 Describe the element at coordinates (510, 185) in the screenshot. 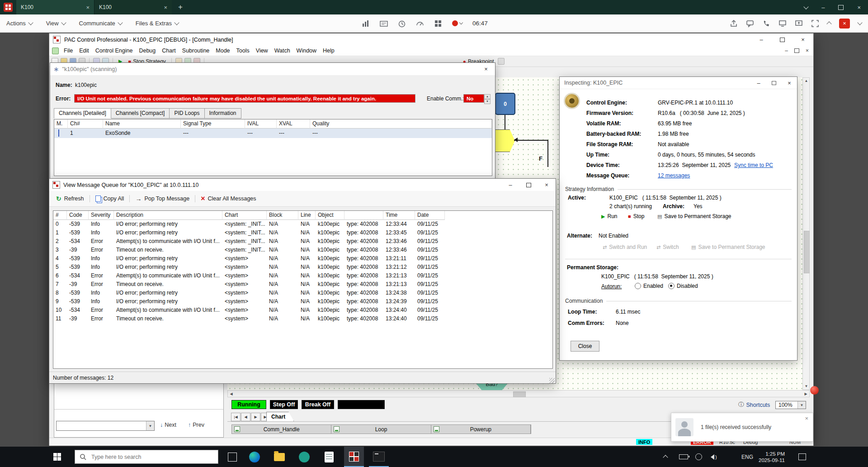

I see `minimize-icon: –` at that location.